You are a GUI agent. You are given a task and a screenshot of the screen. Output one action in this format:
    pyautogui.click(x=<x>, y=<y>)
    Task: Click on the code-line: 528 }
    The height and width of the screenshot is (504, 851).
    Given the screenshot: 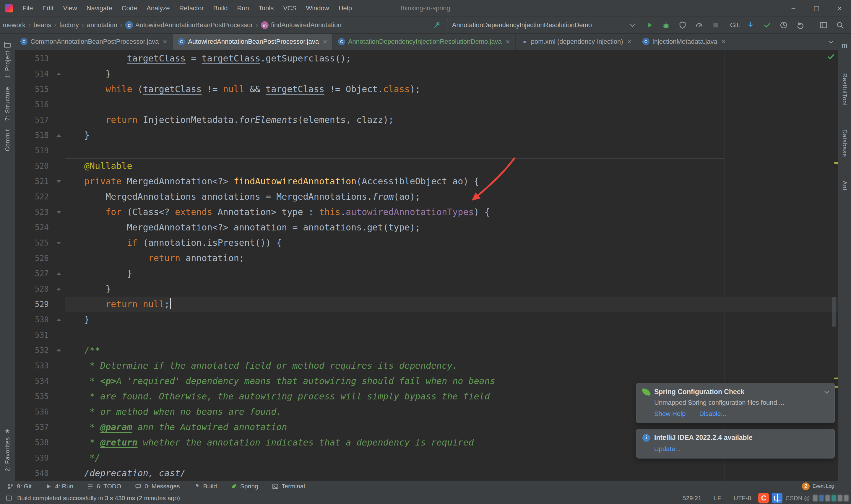 What is the action you would take?
    pyautogui.click(x=427, y=289)
    